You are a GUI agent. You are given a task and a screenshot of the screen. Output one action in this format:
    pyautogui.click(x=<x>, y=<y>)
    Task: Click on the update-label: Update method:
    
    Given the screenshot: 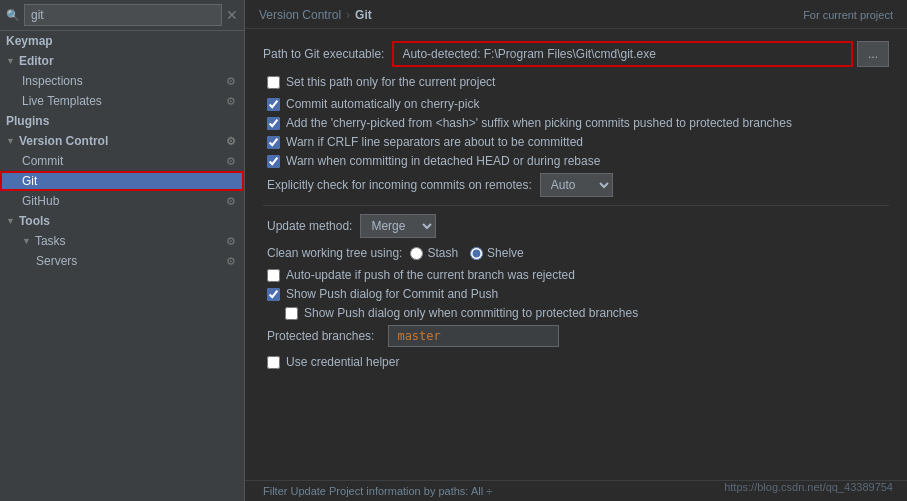 What is the action you would take?
    pyautogui.click(x=310, y=226)
    